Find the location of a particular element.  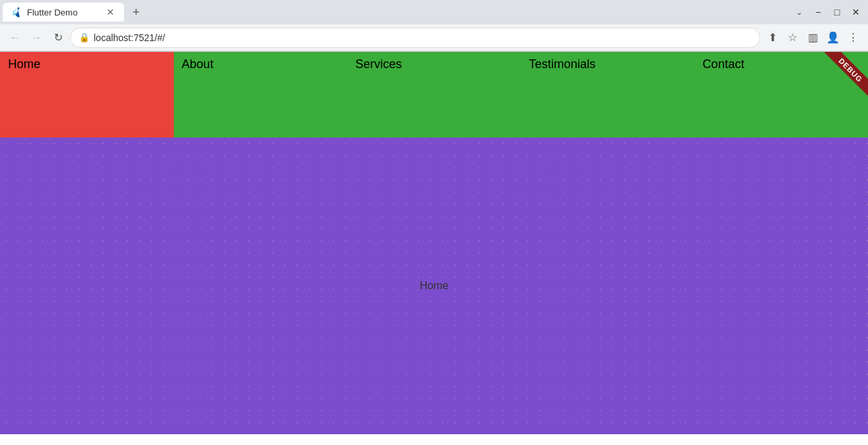

nav-label-contact: Contact is located at coordinates (723, 65).